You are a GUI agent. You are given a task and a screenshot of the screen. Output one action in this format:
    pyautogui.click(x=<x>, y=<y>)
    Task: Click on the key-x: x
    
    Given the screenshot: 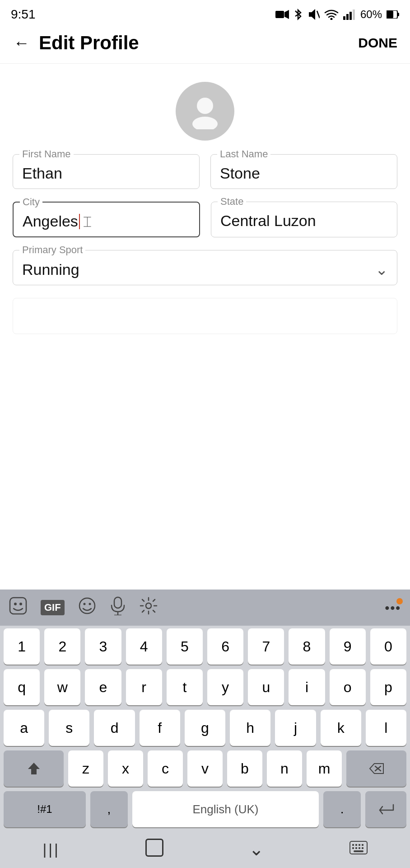 What is the action you would take?
    pyautogui.click(x=126, y=769)
    